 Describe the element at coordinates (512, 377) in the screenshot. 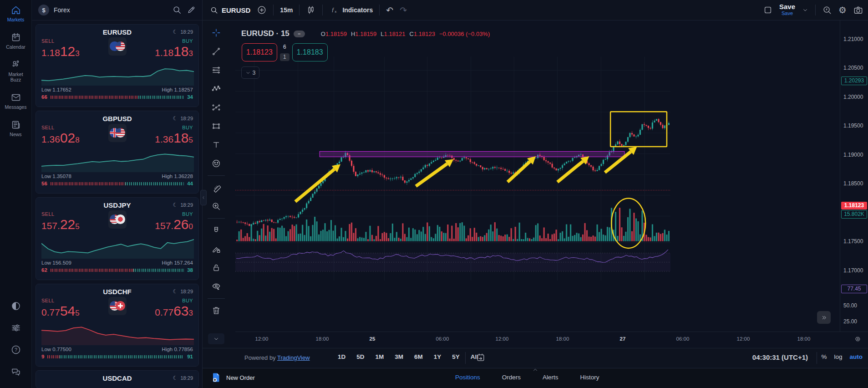

I see `tab-orders: Orders` at that location.